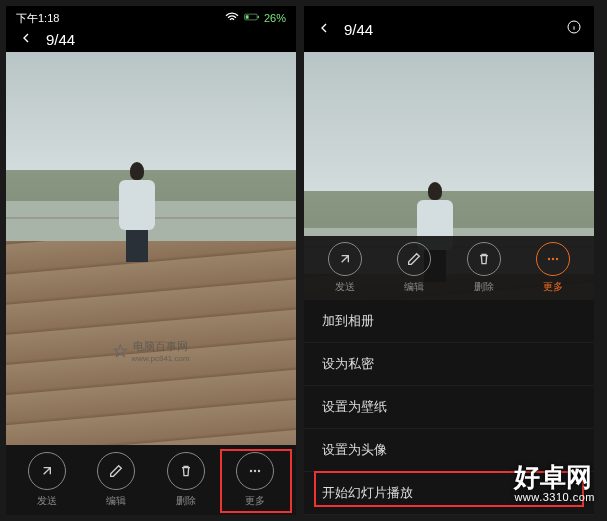 The width and height of the screenshot is (607, 521). I want to click on option-set-private: 设为私密, so click(449, 364).